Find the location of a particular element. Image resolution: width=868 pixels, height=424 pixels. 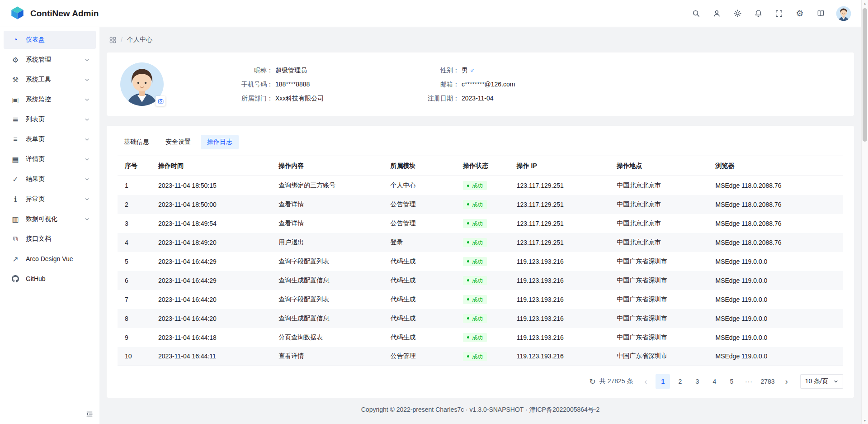

field-label: 邮箱： is located at coordinates (434, 84).